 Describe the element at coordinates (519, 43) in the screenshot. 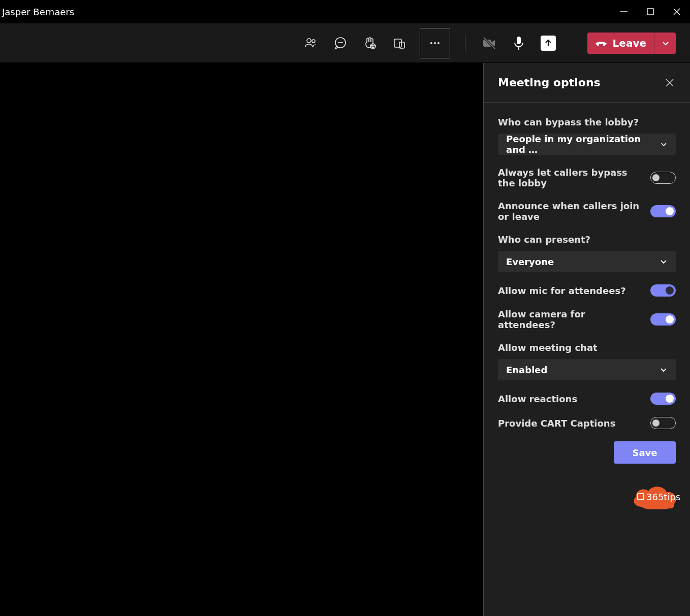

I see `mic-toggle-button` at that location.